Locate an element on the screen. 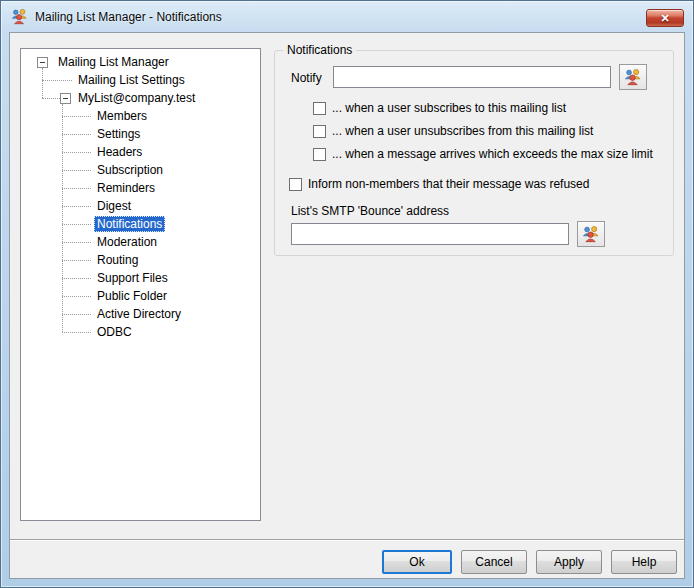 Image resolution: width=694 pixels, height=588 pixels. max-size-notify-label: ... when a message arrives which exceeds… is located at coordinates (492, 154).